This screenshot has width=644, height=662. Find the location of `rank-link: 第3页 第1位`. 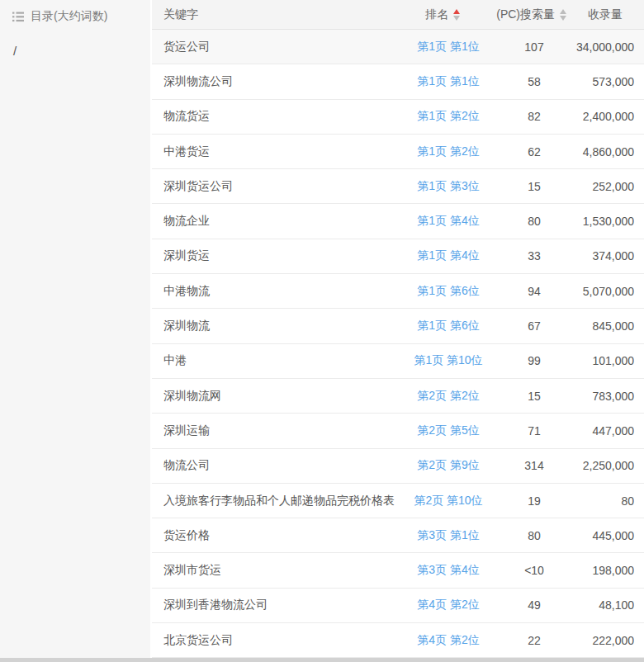

rank-link: 第3页 第1位 is located at coordinates (447, 535).